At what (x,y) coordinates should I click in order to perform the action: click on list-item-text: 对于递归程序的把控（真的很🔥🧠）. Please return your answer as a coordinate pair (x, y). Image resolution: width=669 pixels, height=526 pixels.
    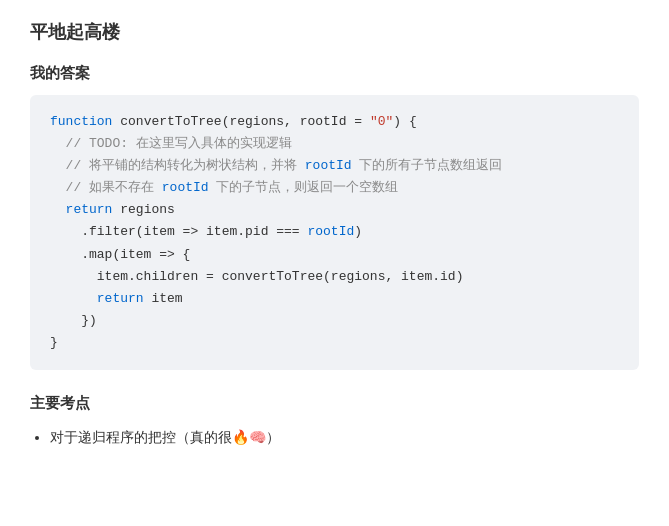
    Looking at the image, I should click on (165, 437).